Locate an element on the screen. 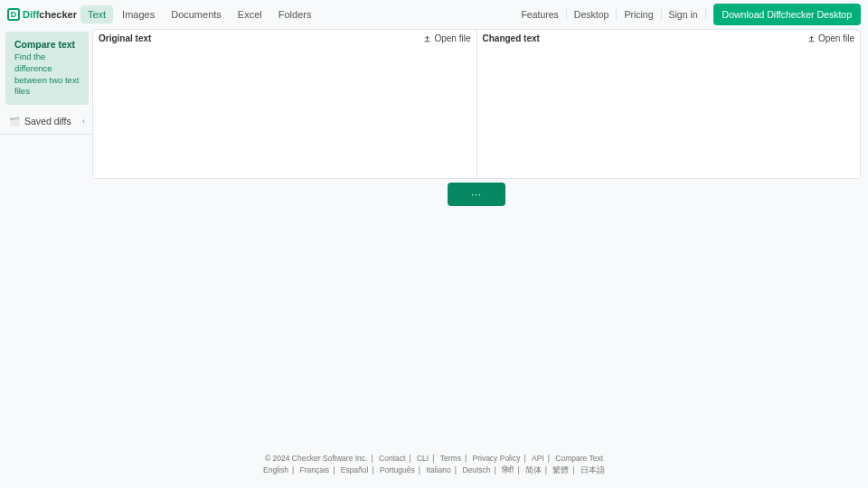 The image size is (868, 488). lang-francais: Français is located at coordinates (315, 470).